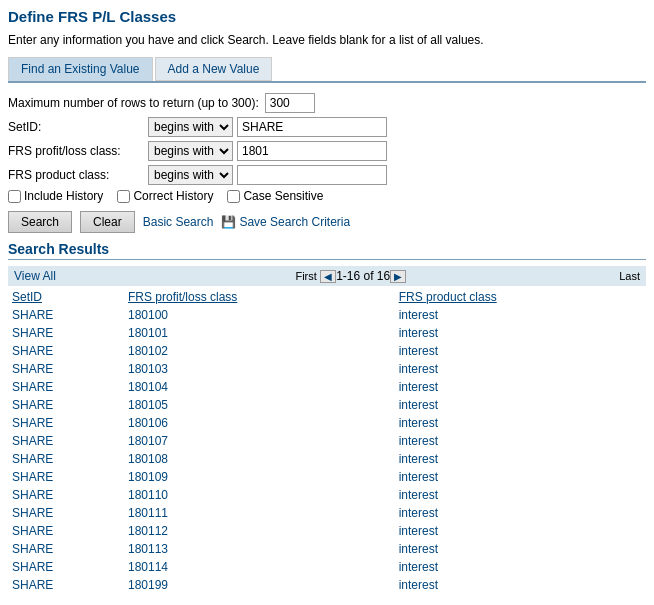 This screenshot has width=654, height=605. What do you see at coordinates (630, 276) in the screenshot?
I see `last-link: Last` at bounding box center [630, 276].